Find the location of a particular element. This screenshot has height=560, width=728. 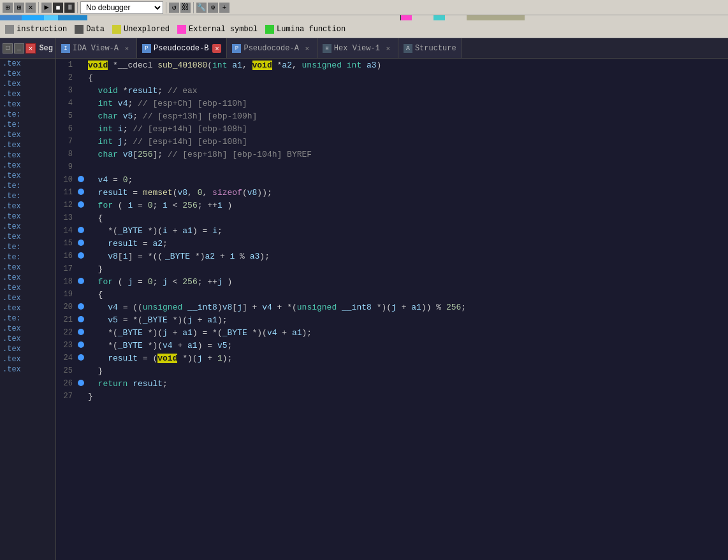

tab-close-ida: ✕ is located at coordinates (127, 48).